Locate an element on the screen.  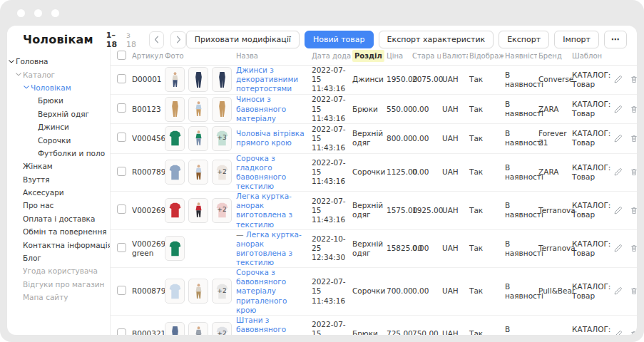
sidebar-item-10: Аксесуари is located at coordinates (58, 192).